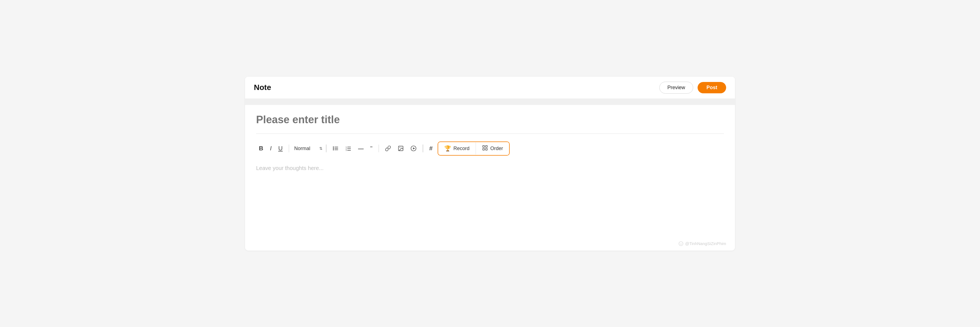  Describe the element at coordinates (346, 150) in the screenshot. I see `svg-text: 3.` at that location.